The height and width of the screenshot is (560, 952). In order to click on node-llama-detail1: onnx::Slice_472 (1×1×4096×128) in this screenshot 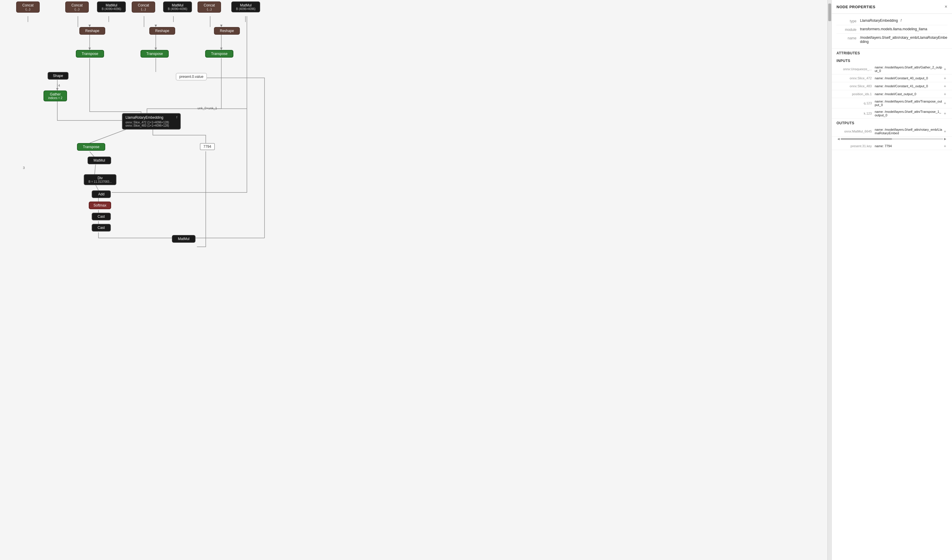, I will do `click(151, 122)`.